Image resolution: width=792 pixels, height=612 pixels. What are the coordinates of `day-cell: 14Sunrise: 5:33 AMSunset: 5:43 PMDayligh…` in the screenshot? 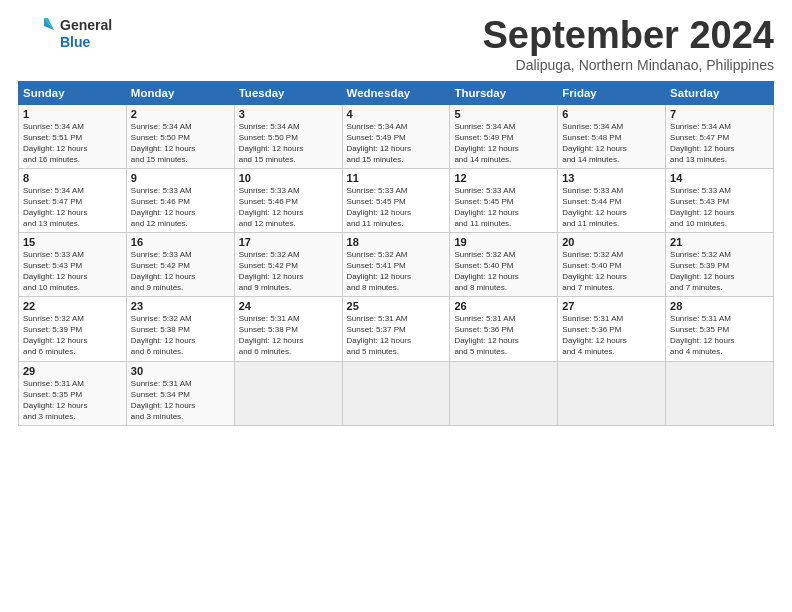 It's located at (720, 201).